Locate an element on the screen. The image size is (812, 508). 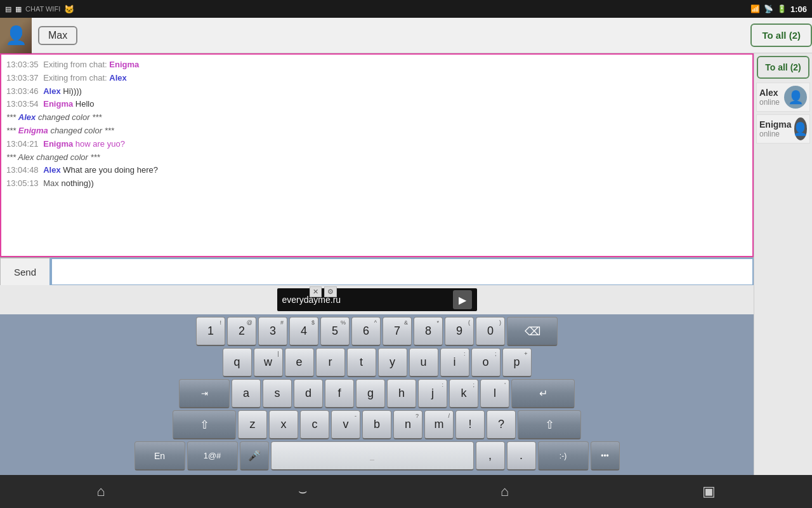
nav-recent-button: ▣ is located at coordinates (709, 491).